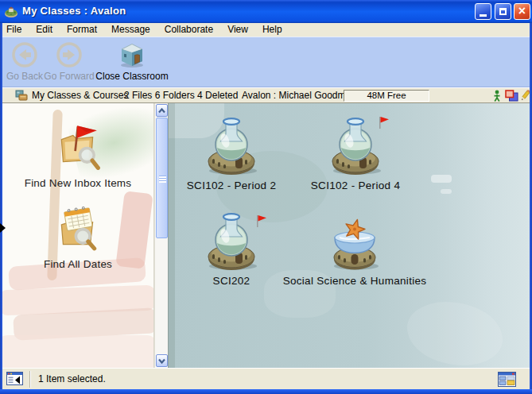  I want to click on menu-file: File, so click(14, 30).